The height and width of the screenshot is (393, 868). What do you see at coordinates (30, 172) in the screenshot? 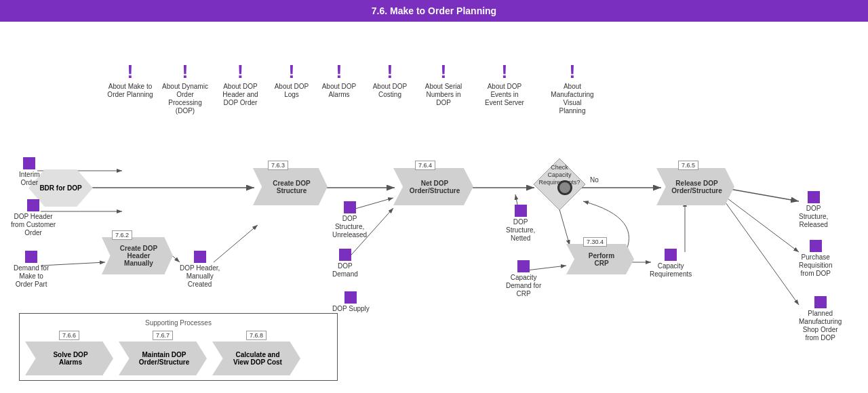
I see `interim-order: InterimOrder` at bounding box center [30, 172].